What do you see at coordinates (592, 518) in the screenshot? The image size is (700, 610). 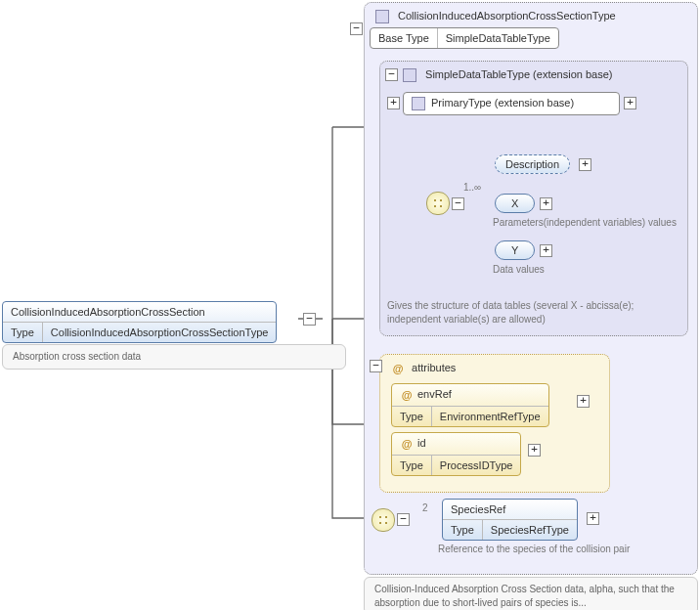 I see `speciesref-expand: +` at bounding box center [592, 518].